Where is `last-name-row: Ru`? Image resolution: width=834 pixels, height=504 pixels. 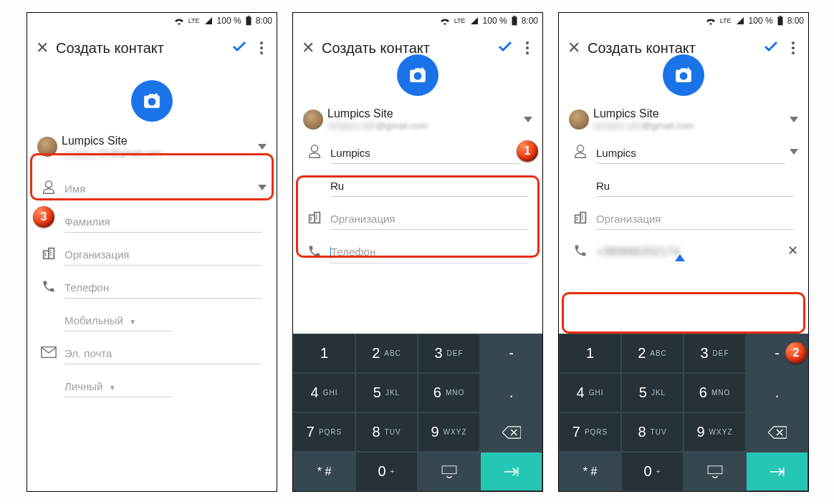
last-name-row: Ru is located at coordinates (684, 183).